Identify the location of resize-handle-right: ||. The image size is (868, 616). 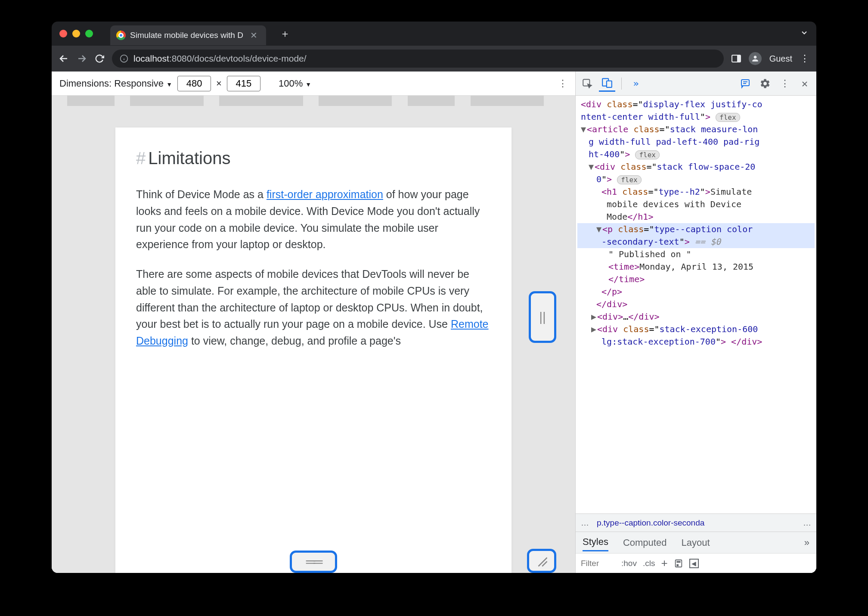
(542, 317).